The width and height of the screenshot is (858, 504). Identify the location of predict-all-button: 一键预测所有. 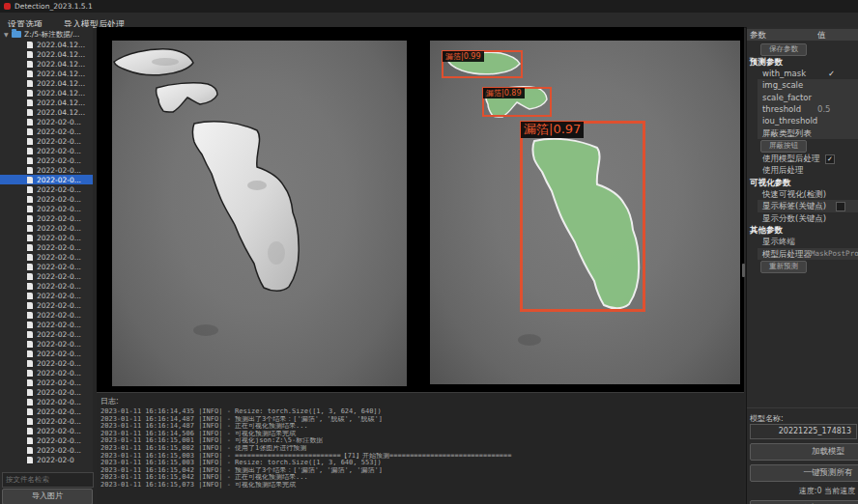
(804, 473).